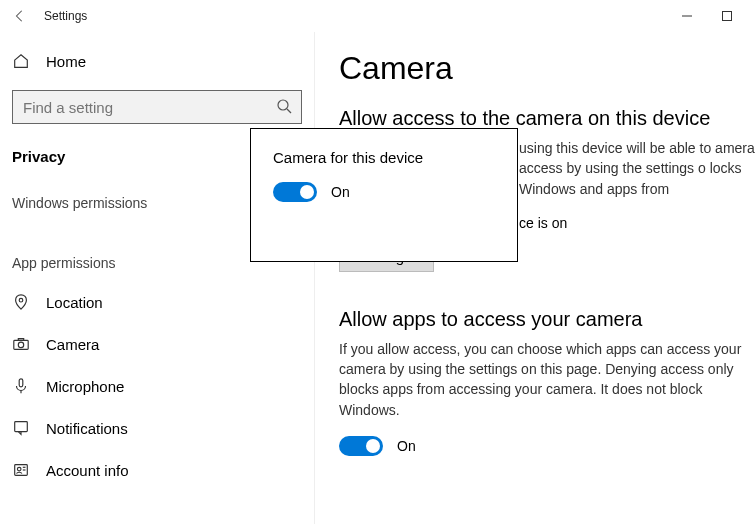  I want to click on apps-access-toggle-row: On, so click(547, 446).